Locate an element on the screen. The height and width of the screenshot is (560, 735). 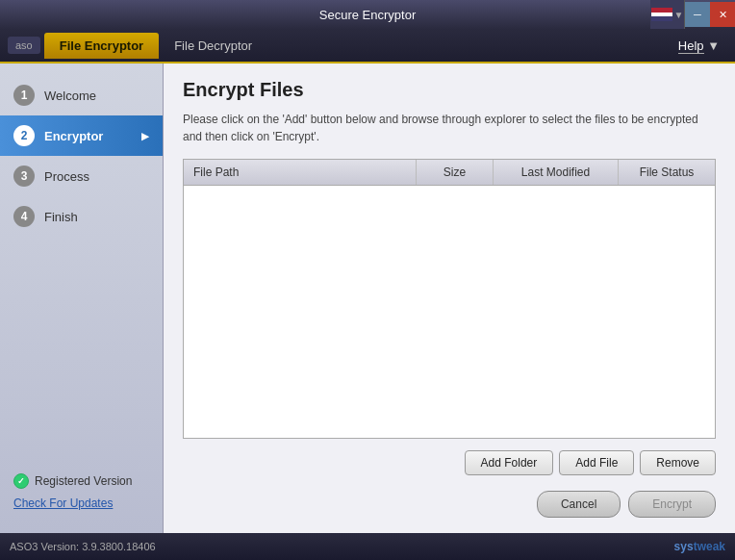
registered-badge: Registered Version is located at coordinates (81, 481).